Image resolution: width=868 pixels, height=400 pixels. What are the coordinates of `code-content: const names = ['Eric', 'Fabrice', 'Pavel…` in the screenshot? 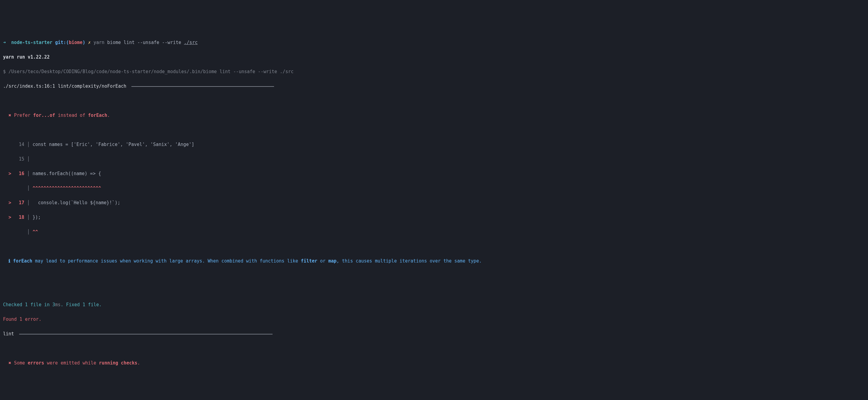 It's located at (113, 145).